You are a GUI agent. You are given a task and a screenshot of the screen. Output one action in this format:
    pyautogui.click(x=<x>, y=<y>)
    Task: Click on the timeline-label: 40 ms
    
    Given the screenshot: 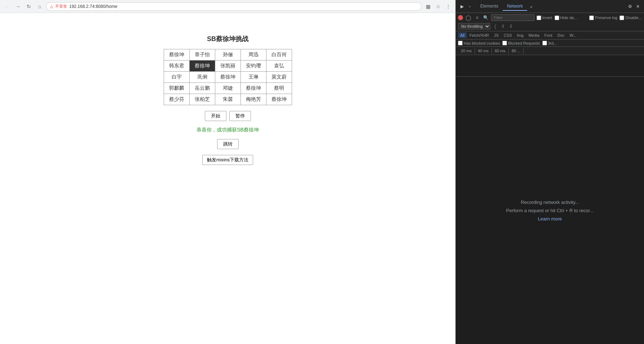 What is the action you would take?
    pyautogui.click(x=483, y=51)
    